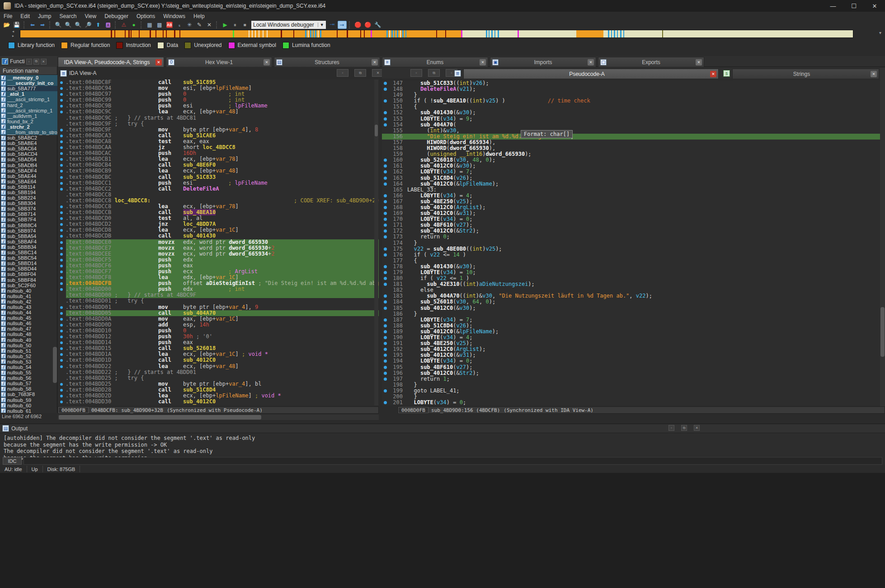 The width and height of the screenshot is (885, 588). What do you see at coordinates (43, 61) in the screenshot?
I see `functions-close-button: ✕` at bounding box center [43, 61].